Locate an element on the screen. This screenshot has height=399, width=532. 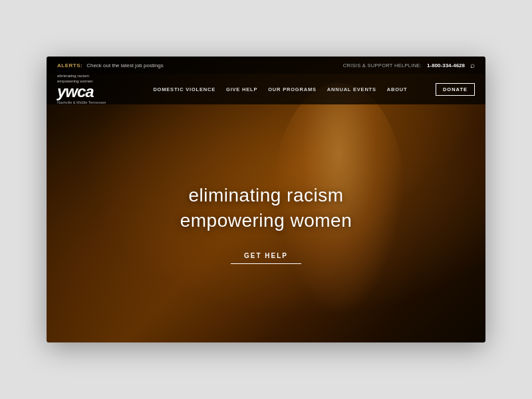
alert-text: Check out the latest job postings is located at coordinates (125, 65).